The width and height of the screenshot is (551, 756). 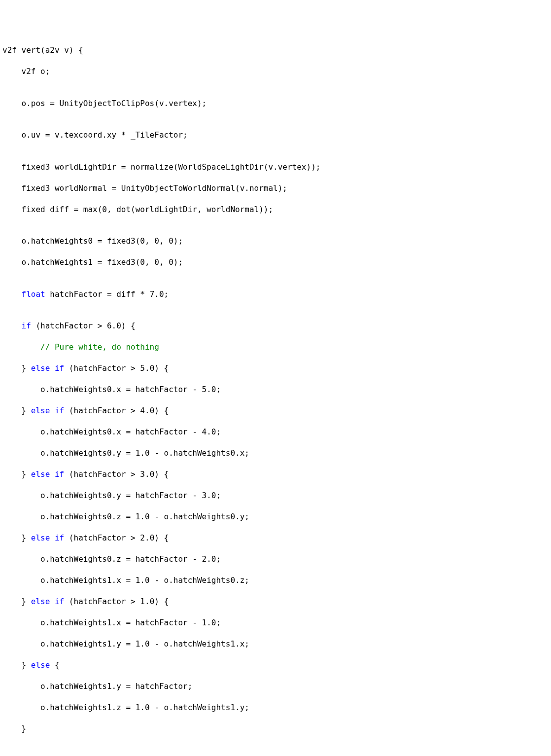 I want to click on code-line: } else if (hatchFactor > 4.0) {, so click(x=276, y=411).